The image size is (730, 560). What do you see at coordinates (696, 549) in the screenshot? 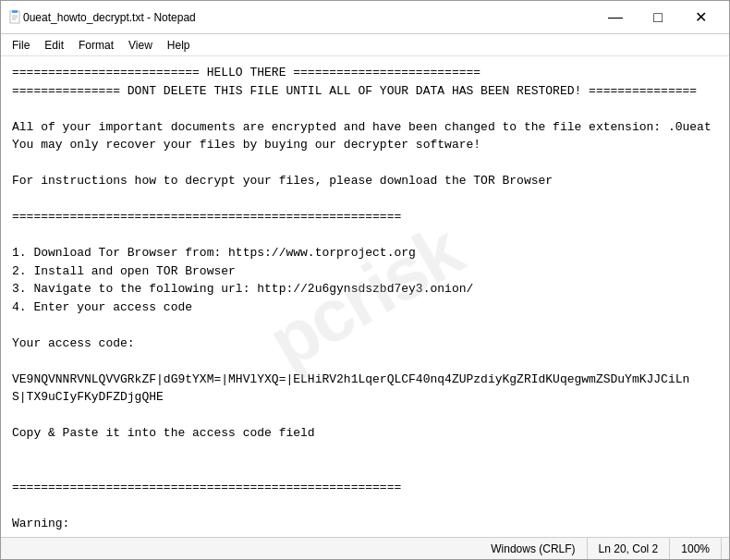
I see `status-zoom: 100%` at bounding box center [696, 549].